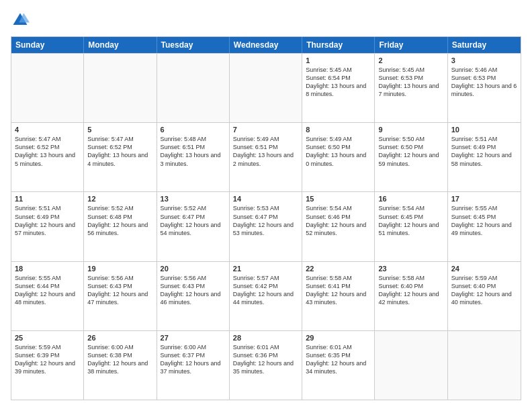  Describe the element at coordinates (411, 82) in the screenshot. I see `day-info: Sunrise: 5:45 AMSunset: 6:53 PMDaylight:…` at that location.